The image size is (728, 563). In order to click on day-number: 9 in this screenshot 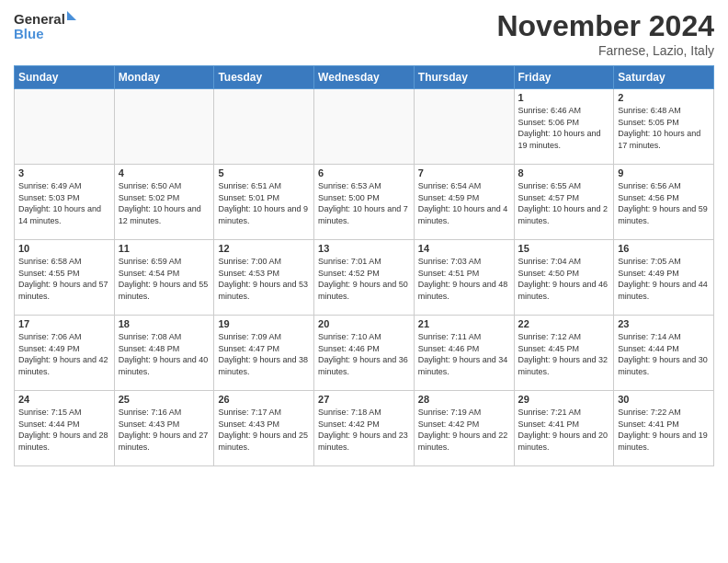, I will do `click(664, 173)`.